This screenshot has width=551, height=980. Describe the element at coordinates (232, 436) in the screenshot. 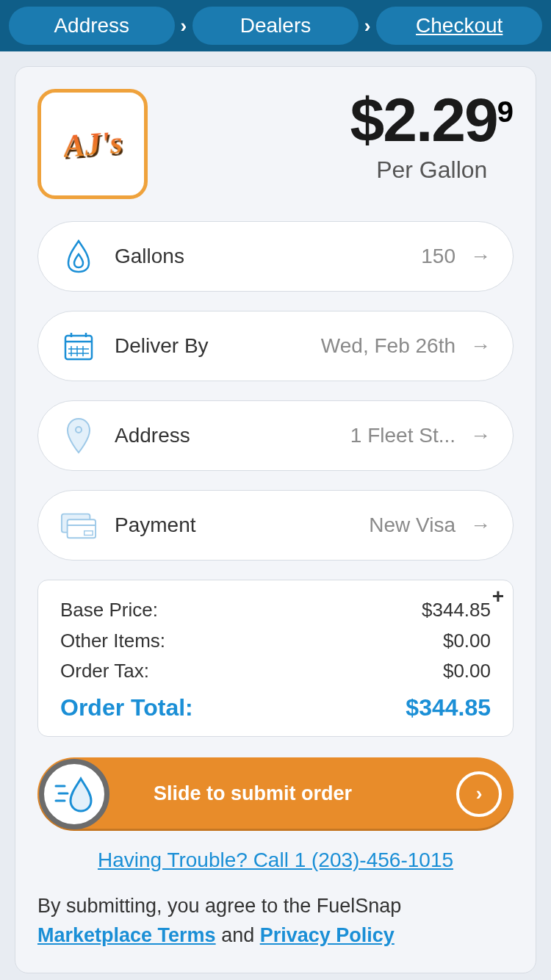

I see `address-label: Address` at that location.